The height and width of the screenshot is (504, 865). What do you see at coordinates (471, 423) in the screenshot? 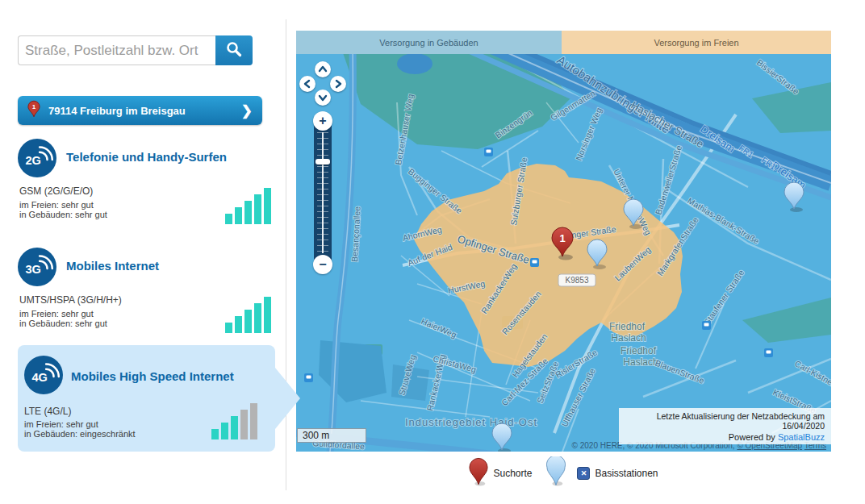
I see `area-label: Industriegebiet Haid-Ost` at bounding box center [471, 423].